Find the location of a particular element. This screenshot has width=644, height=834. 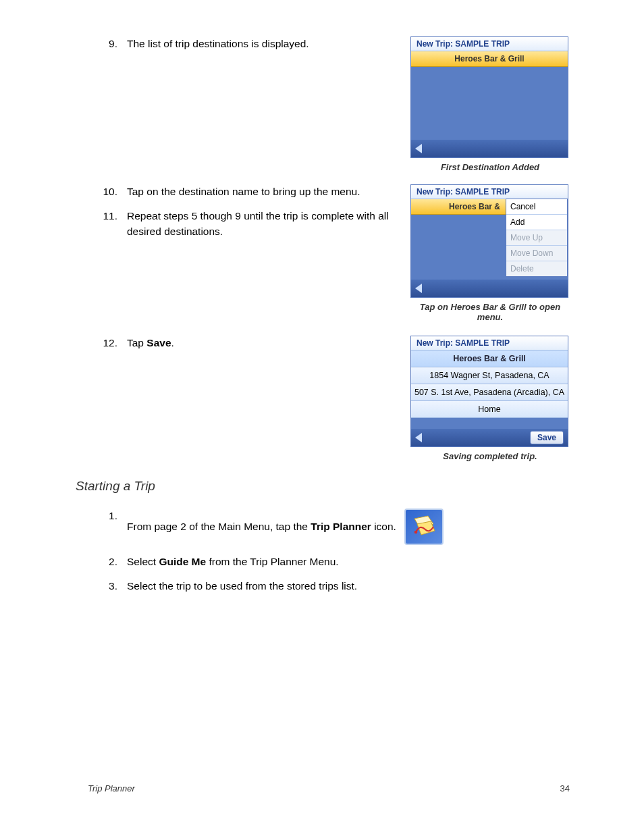

menu-delete: Delete is located at coordinates (537, 269).